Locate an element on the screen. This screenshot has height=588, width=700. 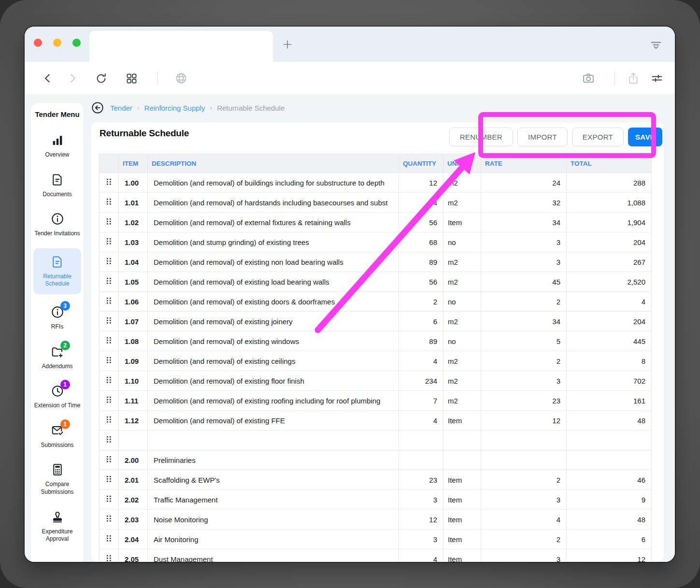
cell-item: 1.01 is located at coordinates (133, 203).